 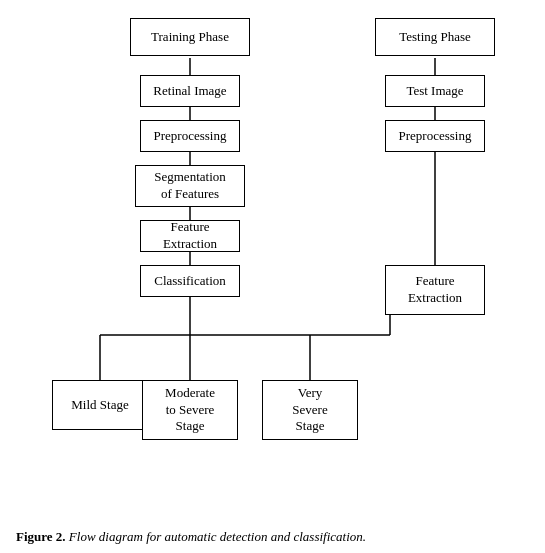 I want to click on retinal-image-box: Retinal Image, so click(x=190, y=91).